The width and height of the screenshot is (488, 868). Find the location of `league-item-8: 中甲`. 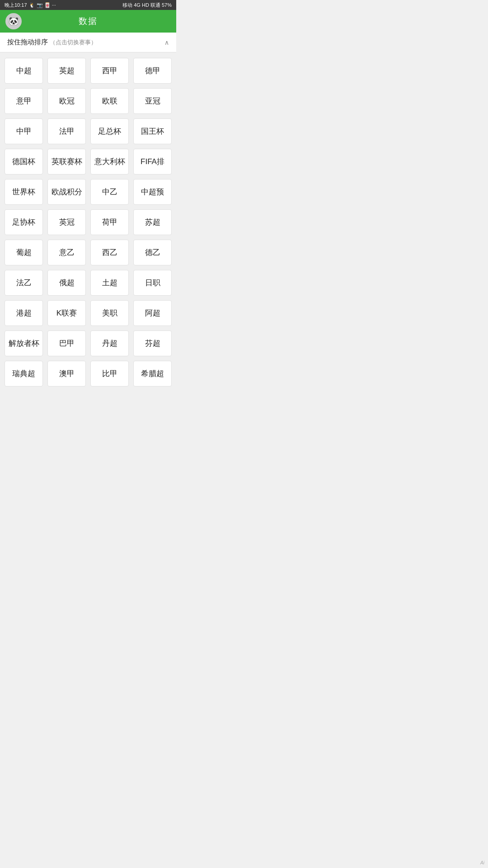

league-item-8: 中甲 is located at coordinates (23, 131).